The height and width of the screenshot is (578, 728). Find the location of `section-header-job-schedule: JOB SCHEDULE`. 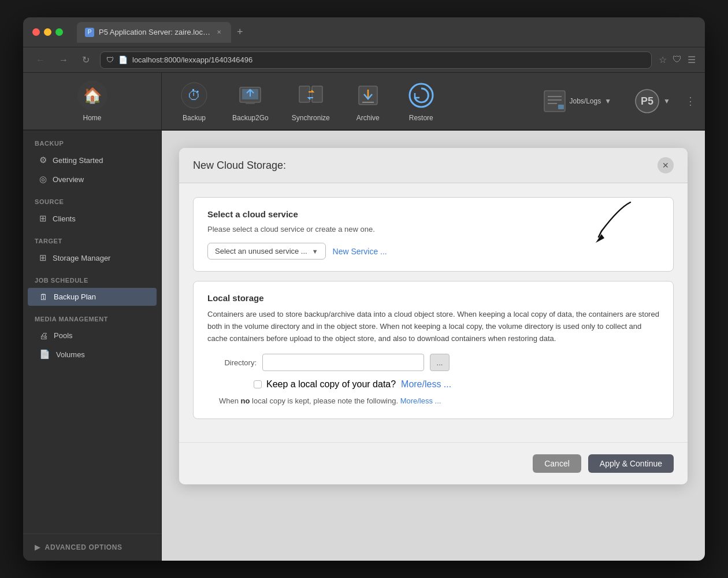

section-header-job-schedule: JOB SCHEDULE is located at coordinates (92, 277).